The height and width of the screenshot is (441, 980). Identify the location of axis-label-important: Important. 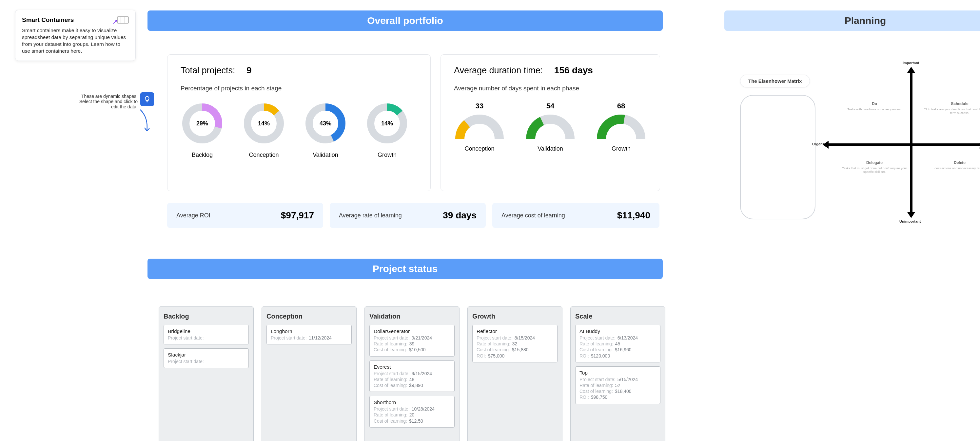
(911, 63).